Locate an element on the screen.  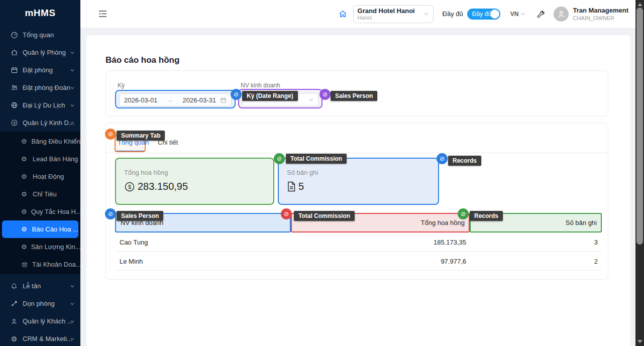
toggle-knob is located at coordinates (495, 14).